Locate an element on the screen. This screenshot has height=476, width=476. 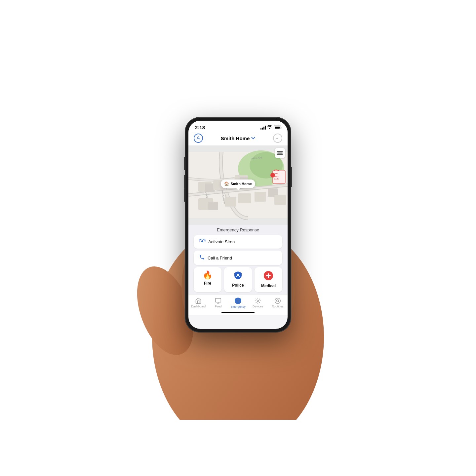
emergency-cards: 🔥 Fire Police is located at coordinates (238, 280).